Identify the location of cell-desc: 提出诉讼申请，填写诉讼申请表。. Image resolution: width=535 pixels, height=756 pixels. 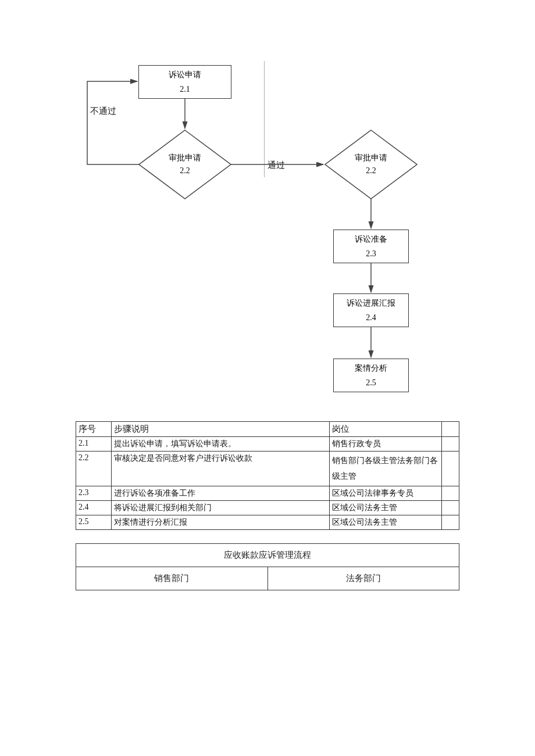
(220, 444).